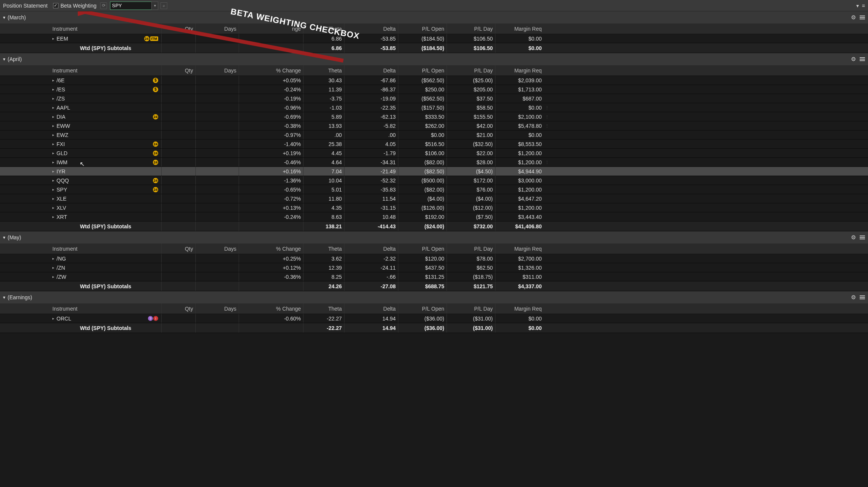 This screenshot has width=868, height=487. Describe the element at coordinates (271, 29) in the screenshot. I see `col-change: nge` at that location.